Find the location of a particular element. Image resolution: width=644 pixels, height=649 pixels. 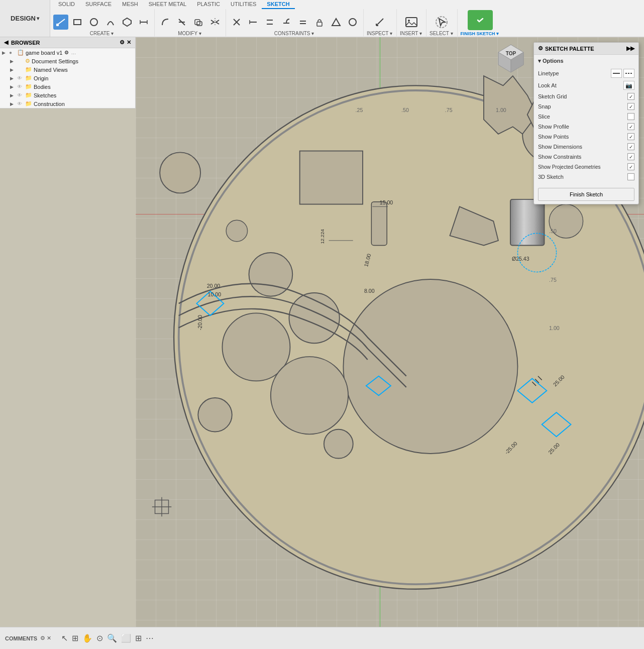

zoom-icon: 🔍 is located at coordinates (112, 638).